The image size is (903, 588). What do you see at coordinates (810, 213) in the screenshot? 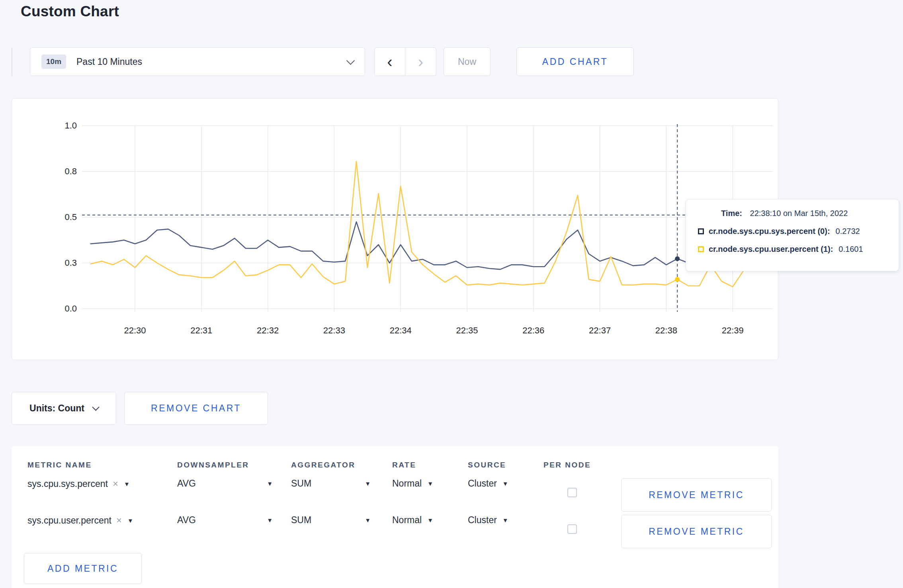
I see `tooltip-time-row: Time: 22:38:10 on Mar 15th, 2022` at bounding box center [810, 213].